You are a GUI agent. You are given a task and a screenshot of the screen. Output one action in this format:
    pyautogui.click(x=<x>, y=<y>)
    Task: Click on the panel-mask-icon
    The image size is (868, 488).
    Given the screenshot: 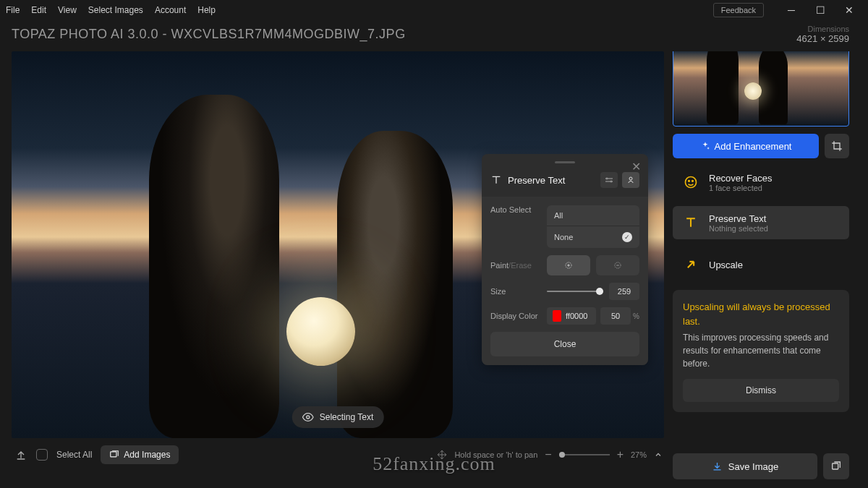 What is the action you would take?
    pyautogui.click(x=631, y=180)
    